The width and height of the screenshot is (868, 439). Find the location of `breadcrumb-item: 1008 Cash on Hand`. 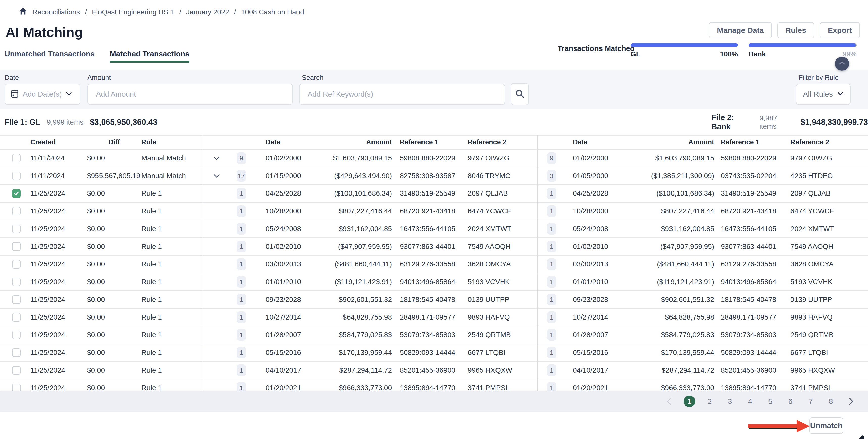

breadcrumb-item: 1008 Cash on Hand is located at coordinates (273, 12).